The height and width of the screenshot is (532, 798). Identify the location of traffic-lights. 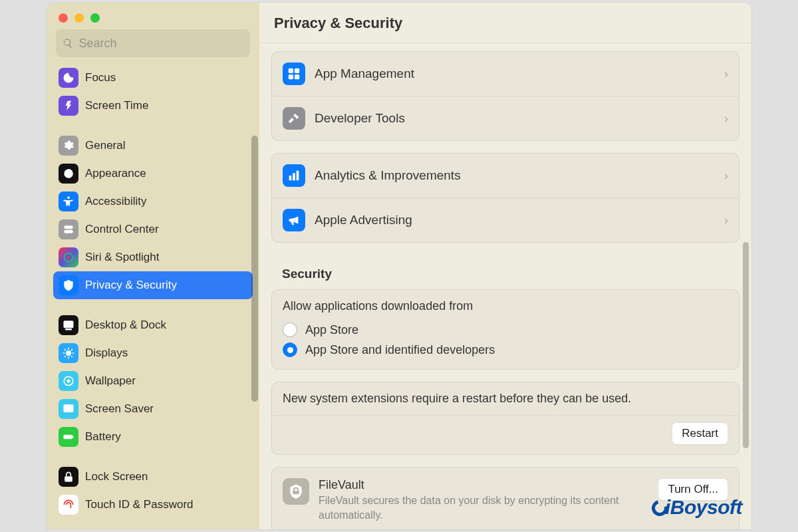
(153, 16).